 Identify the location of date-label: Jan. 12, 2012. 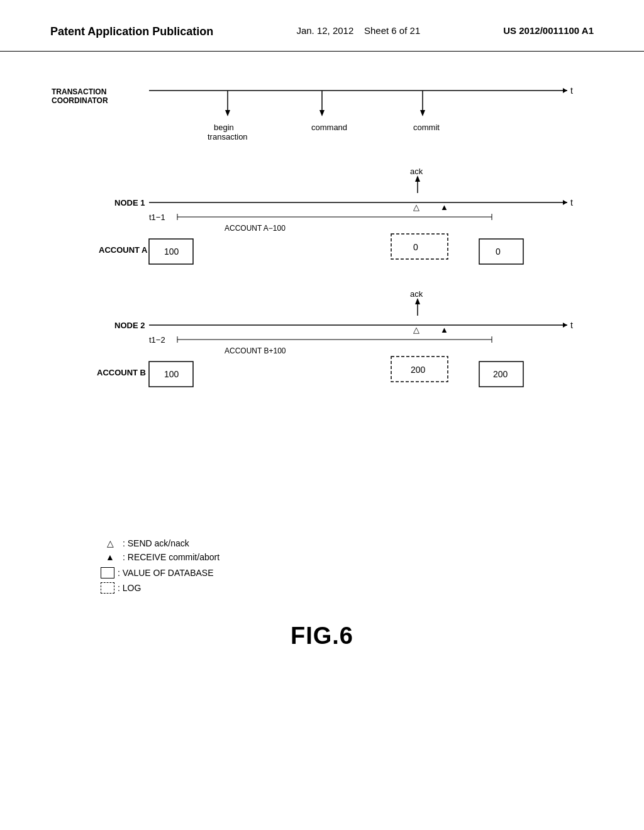
(325, 30).